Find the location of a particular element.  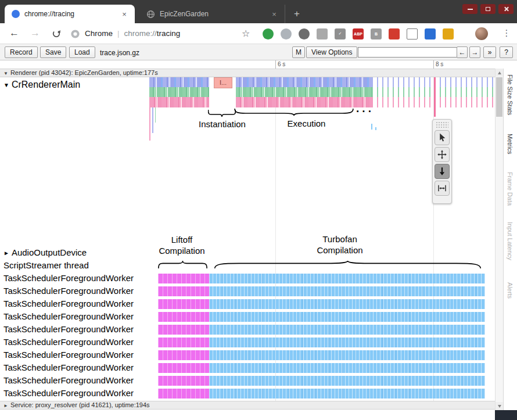

zoom-tool-button is located at coordinates (442, 171).